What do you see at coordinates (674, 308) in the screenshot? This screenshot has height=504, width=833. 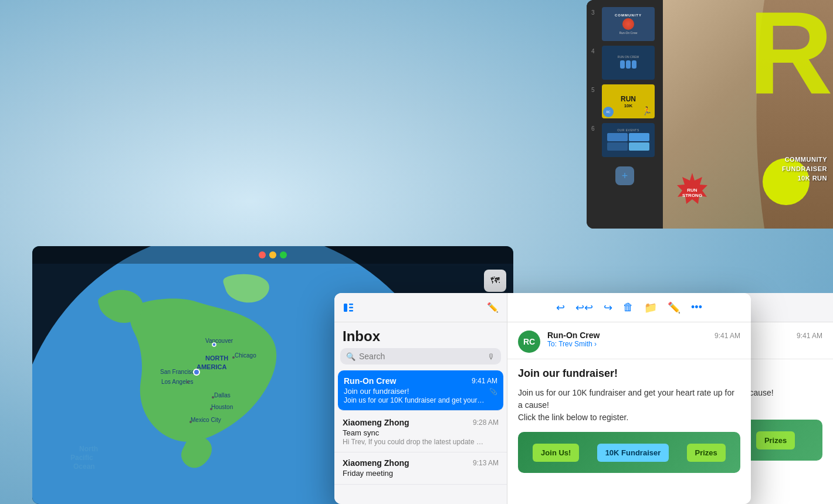 I see `compose-new-button: ✏️` at bounding box center [674, 308].